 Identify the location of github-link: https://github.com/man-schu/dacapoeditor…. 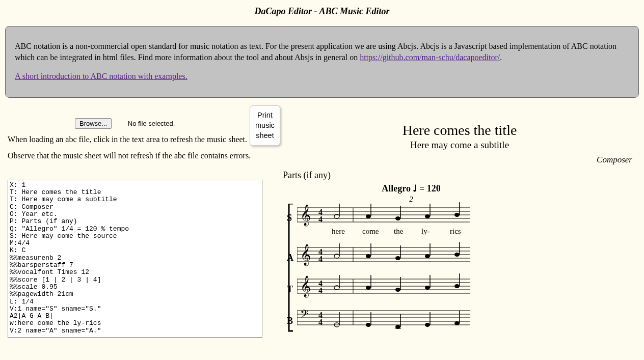
(430, 57).